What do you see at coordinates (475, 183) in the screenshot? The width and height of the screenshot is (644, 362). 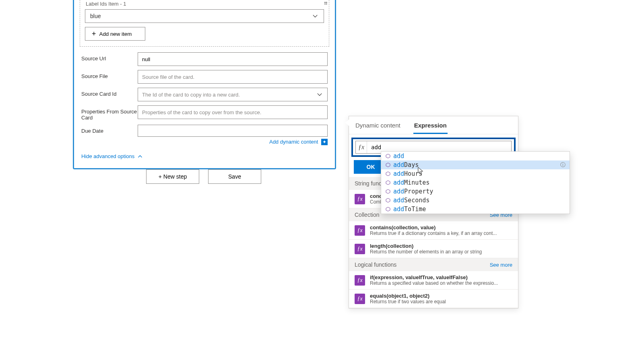 I see `autocomplete-popup: addaddDaysⓘaddHoursaddMinutesaddProperty…` at bounding box center [475, 183].